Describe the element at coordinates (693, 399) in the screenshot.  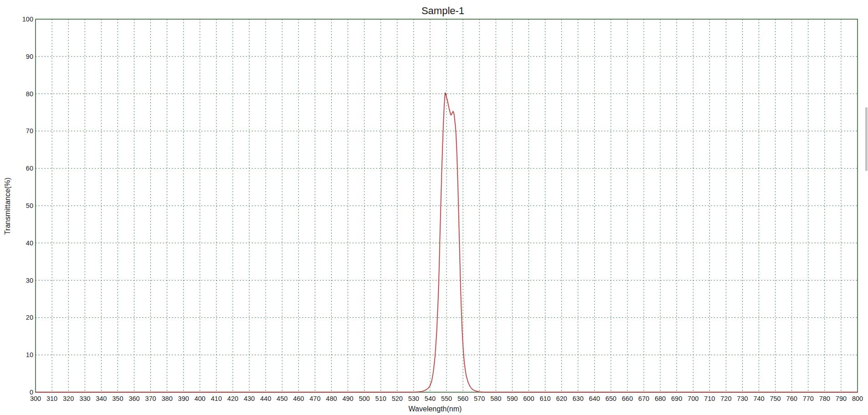
I see `x-tick-label: 700` at that location.